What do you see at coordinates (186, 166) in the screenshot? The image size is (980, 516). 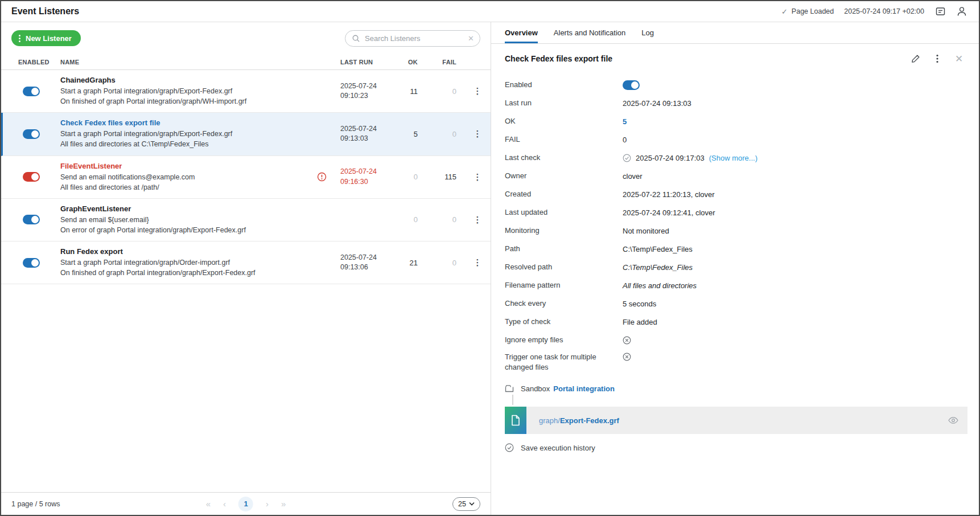 I see `listener-name: FileEventListener` at bounding box center [186, 166].